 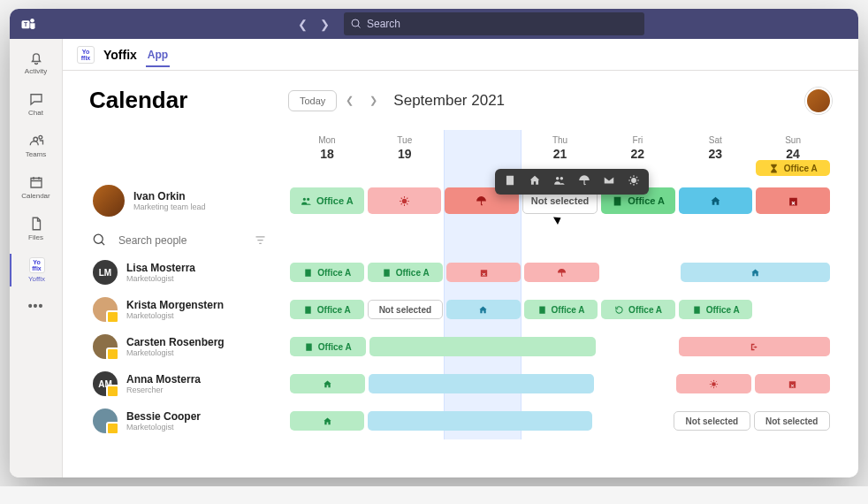 What do you see at coordinates (175, 342) in the screenshot?
I see `person-name: Carsten Rosenberg` at bounding box center [175, 342].